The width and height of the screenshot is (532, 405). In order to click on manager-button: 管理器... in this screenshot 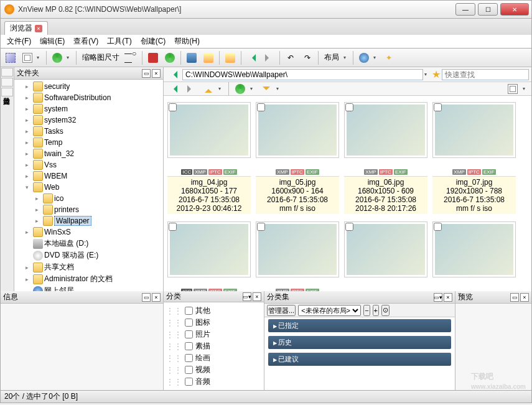, I will do `click(281, 310)`.